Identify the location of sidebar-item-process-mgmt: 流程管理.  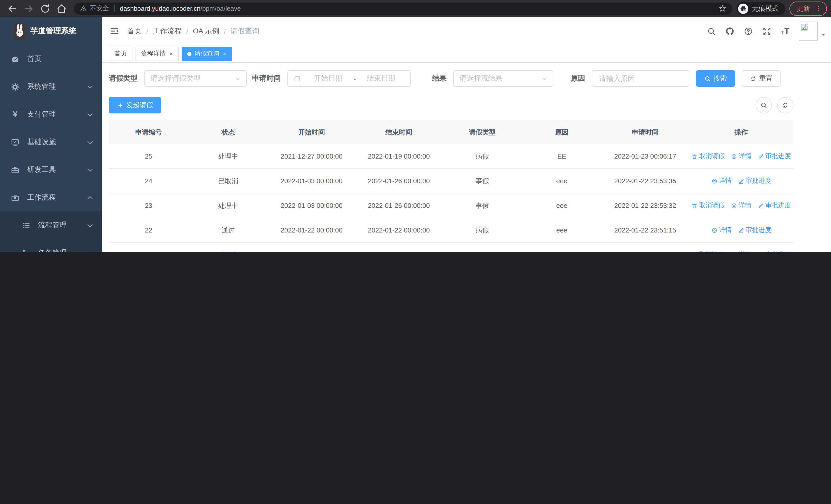
(51, 225).